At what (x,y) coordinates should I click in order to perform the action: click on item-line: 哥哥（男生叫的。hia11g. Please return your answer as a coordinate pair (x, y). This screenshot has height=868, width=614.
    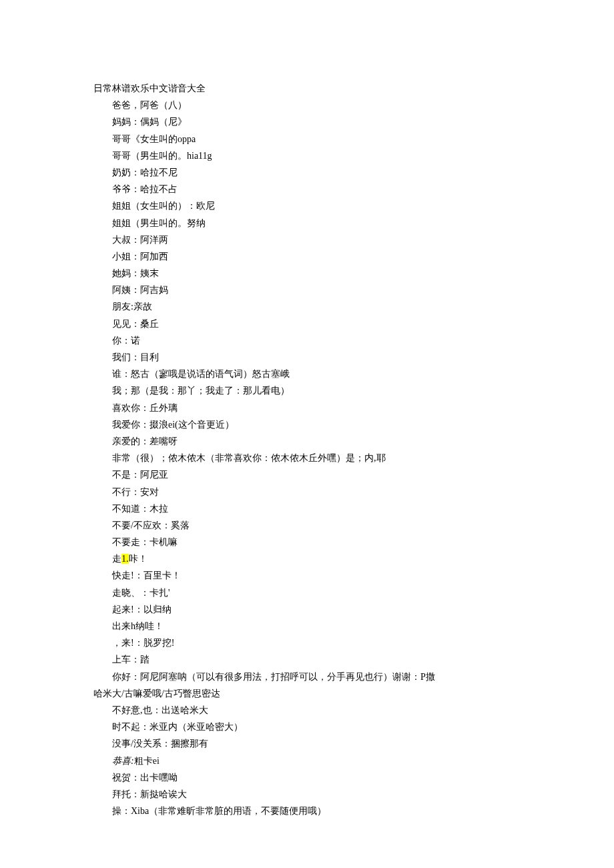
    Looking at the image, I should click on (307, 156).